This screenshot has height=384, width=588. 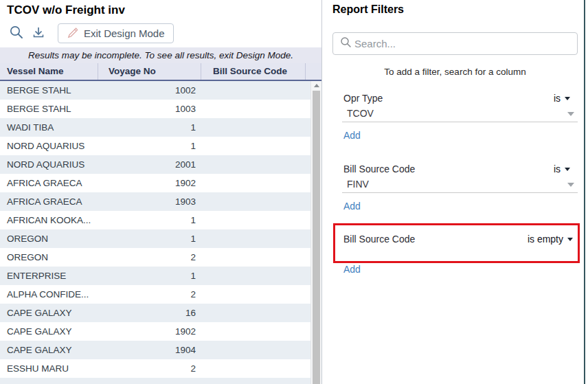 I want to click on table-row: AFRICA GRAECA 1903, so click(x=155, y=202).